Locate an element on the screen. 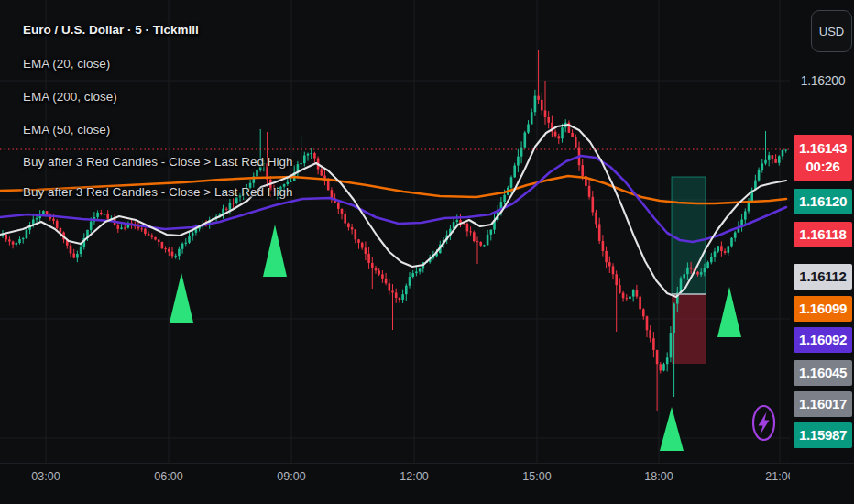 Image resolution: width=854 pixels, height=504 pixels. time-label: 15:00 is located at coordinates (537, 477).